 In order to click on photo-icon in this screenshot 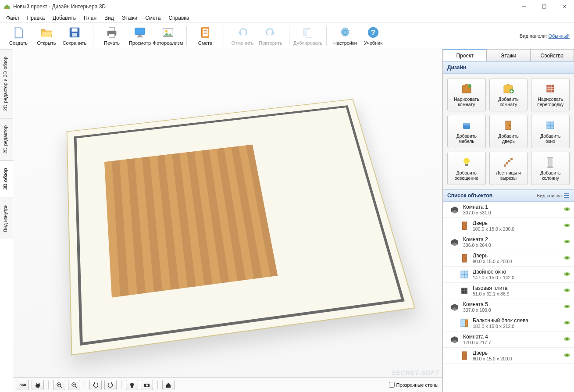, I will do `click(168, 32)`.